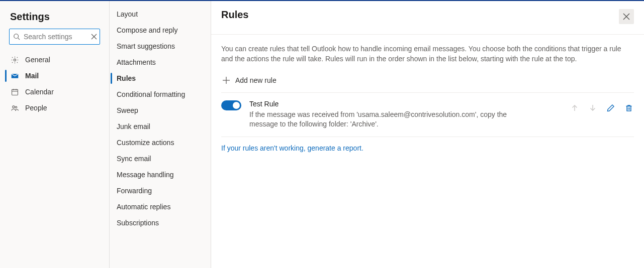 This screenshot has width=644, height=268. Describe the element at coordinates (145, 175) in the screenshot. I see `subnav-label: Message handling` at that location.